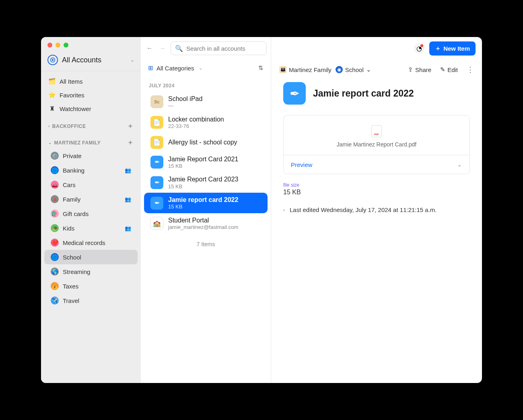 This screenshot has height=420, width=523. I want to click on vault-icon: ⚙️, so click(55, 156).